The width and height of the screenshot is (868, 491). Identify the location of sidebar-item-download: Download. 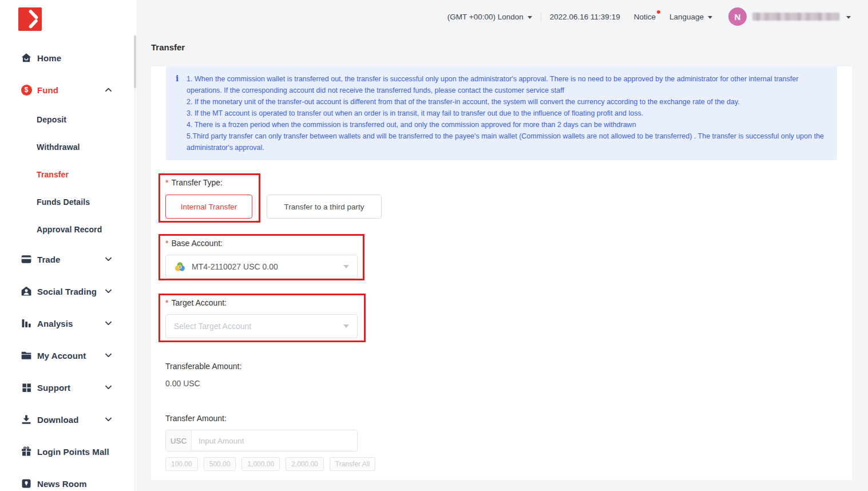
(69, 419).